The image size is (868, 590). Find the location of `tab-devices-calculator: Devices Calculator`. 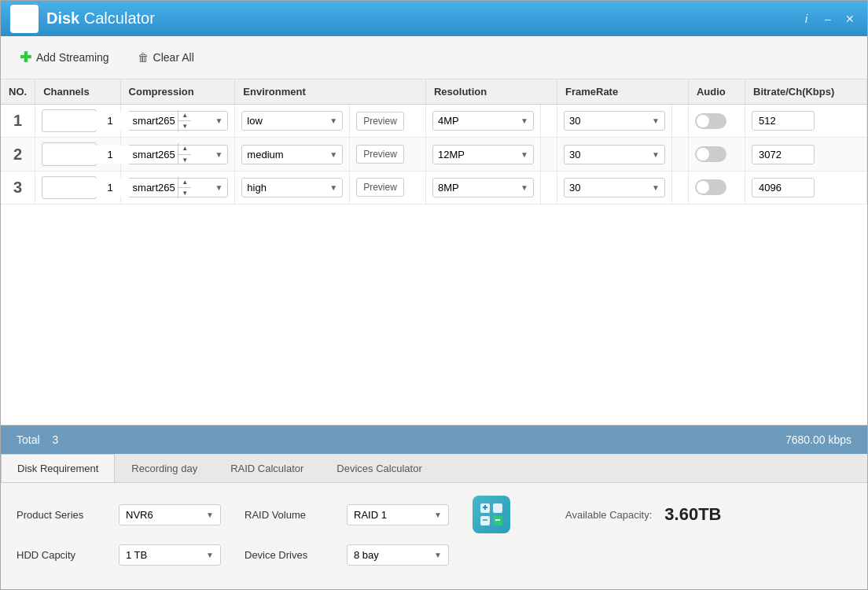

tab-devices-calculator: Devices Calculator is located at coordinates (379, 468).